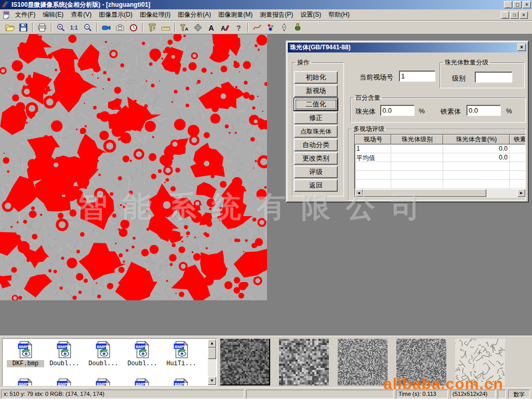 The width and height of the screenshot is (532, 399). Describe the element at coordinates (284, 28) in the screenshot. I see `pen-button` at that location.